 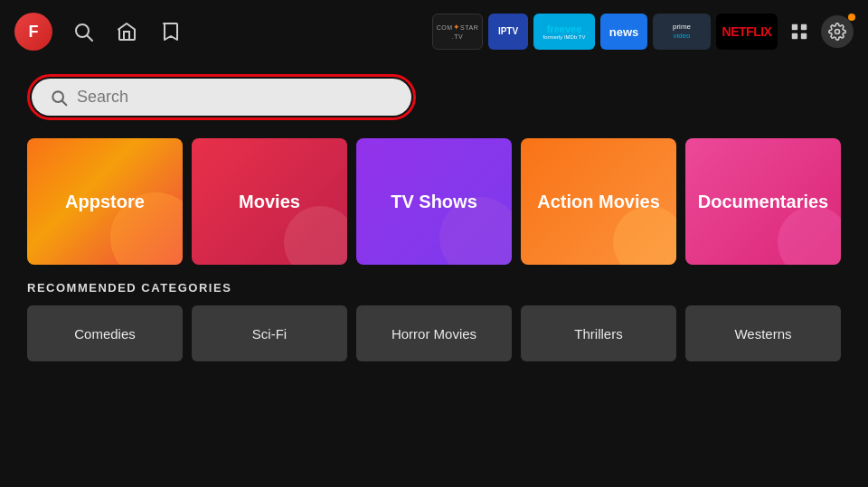 What do you see at coordinates (434, 32) in the screenshot?
I see `navbar: F COM✦STAR.TV IPTV freevee formerly IMDb…` at bounding box center [434, 32].